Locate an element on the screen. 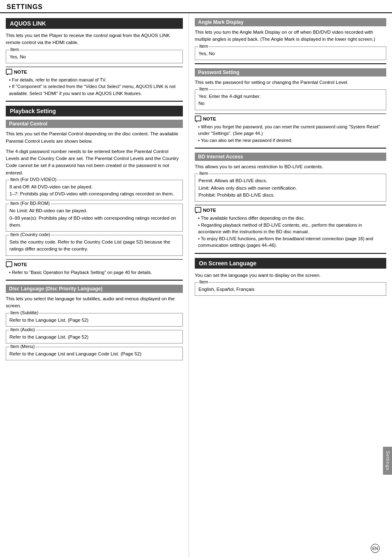 Image resolution: width=392 pixels, height=557 pixels. item-country-content: Sets the country code. Refer to the Coun… is located at coordinates (95, 246).